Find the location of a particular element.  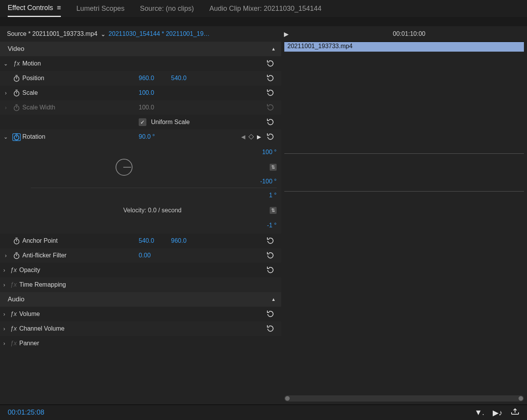

scrollbar-handle-right is located at coordinates (521, 398).